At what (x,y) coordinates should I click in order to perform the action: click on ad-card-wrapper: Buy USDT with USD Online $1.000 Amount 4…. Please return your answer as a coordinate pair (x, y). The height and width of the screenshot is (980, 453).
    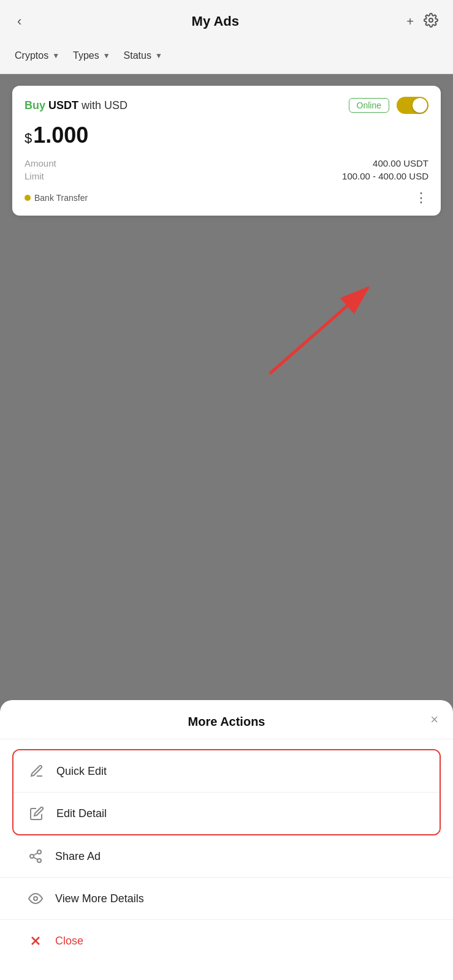
    Looking at the image, I should click on (227, 151).